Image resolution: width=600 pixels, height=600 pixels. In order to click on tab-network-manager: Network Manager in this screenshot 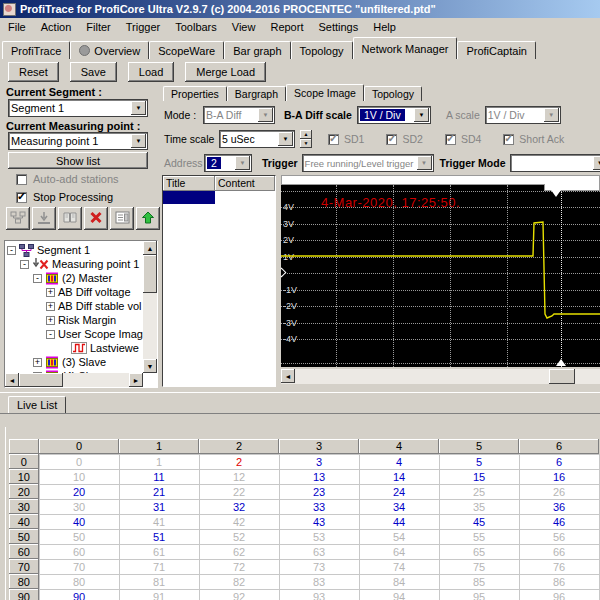, I will do `click(406, 48)`.